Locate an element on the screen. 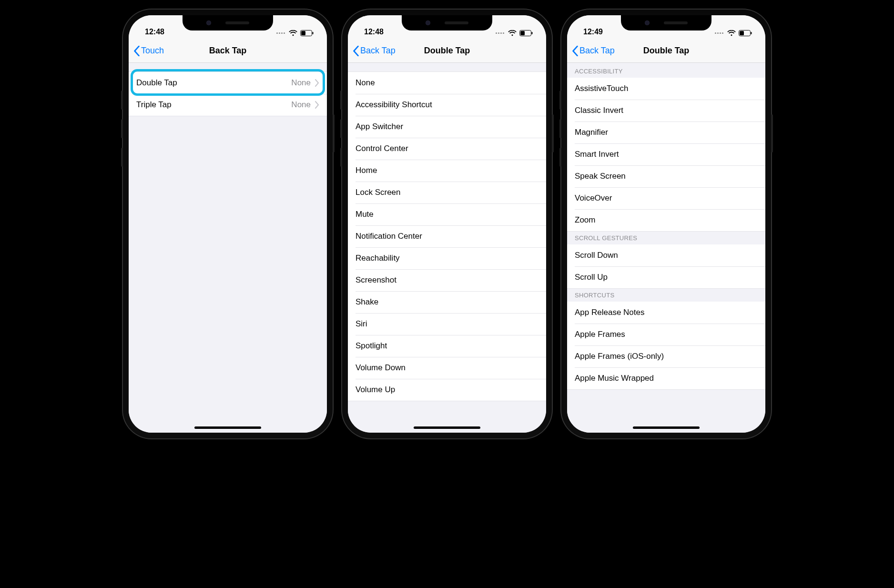 The width and height of the screenshot is (894, 588). option-row: Screenshot is located at coordinates (447, 280).